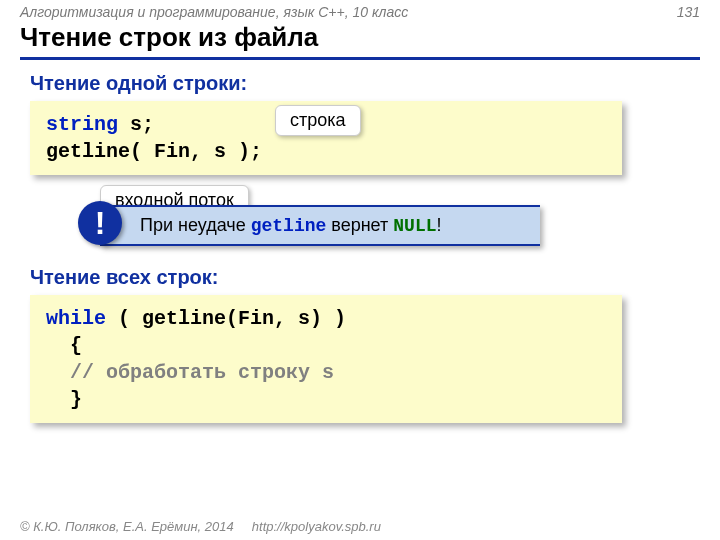 The width and height of the screenshot is (720, 540). What do you see at coordinates (360, 41) in the screenshot?
I see `page-title: Чтение строк из файла` at bounding box center [360, 41].